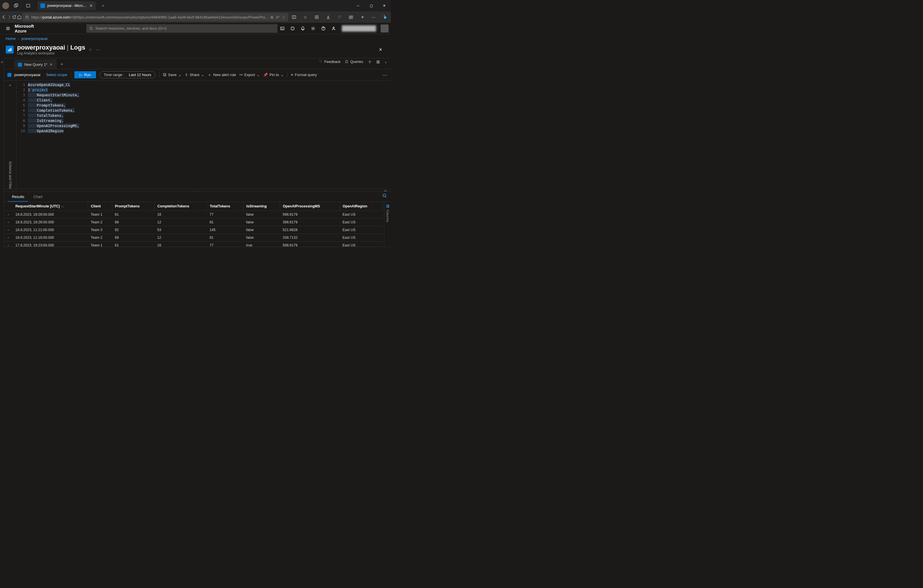  What do you see at coordinates (103, 6) in the screenshot?
I see `new-tab-button: ＋` at bounding box center [103, 6].